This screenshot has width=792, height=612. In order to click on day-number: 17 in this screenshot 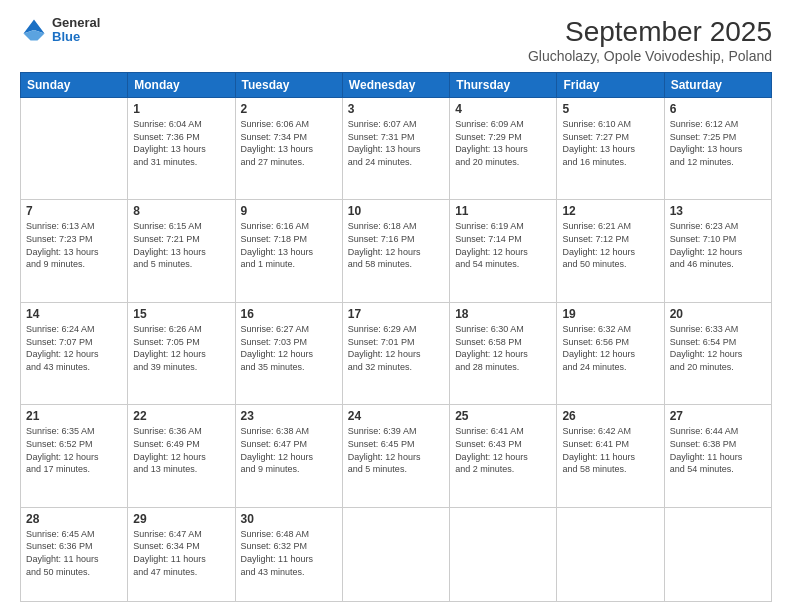, I will do `click(396, 314)`.